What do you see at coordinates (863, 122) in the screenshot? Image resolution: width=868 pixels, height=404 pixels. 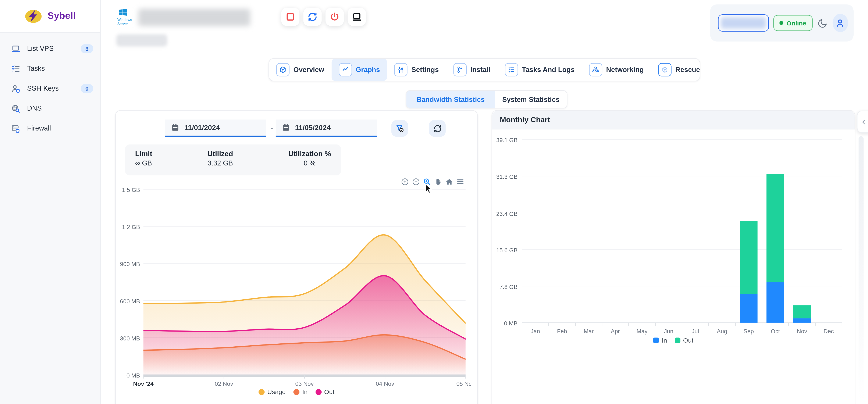 I see `chevron-left-icon` at bounding box center [863, 122].